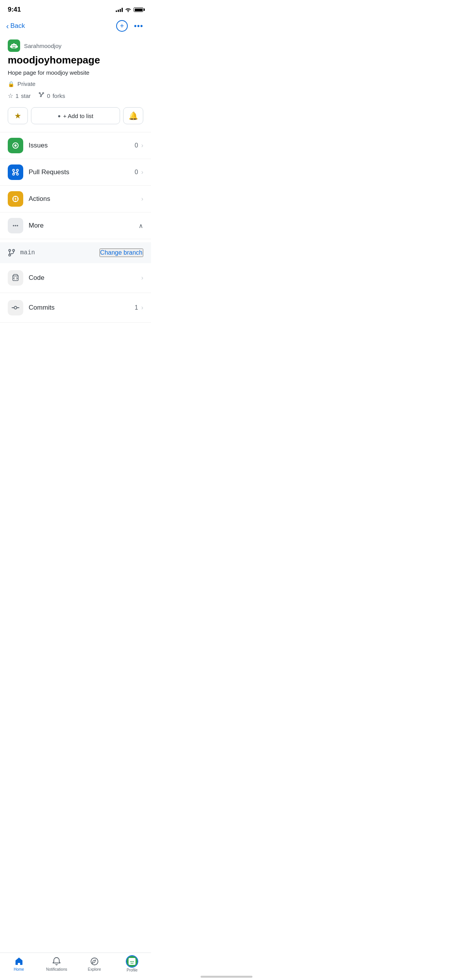 Image resolution: width=453 pixels, height=980 pixels. What do you see at coordinates (76, 68) in the screenshot?
I see `repo-header: Sarahmoodjoy moodjoyhomepage Hope page f…` at bounding box center [76, 68].